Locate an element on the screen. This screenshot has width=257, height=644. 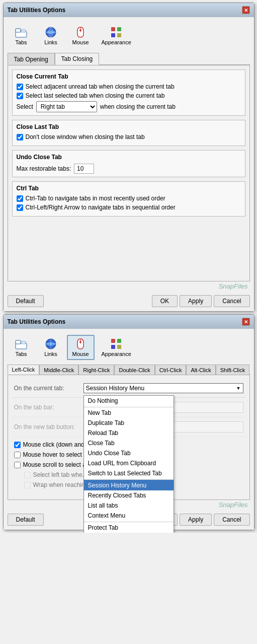
cancel-button-1: Cancel is located at coordinates (231, 301).